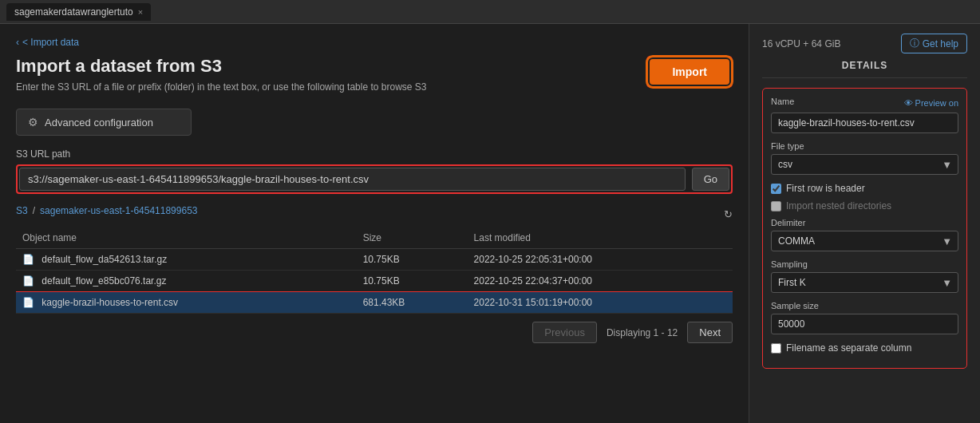 This screenshot has width=980, height=423. What do you see at coordinates (374, 271) in the screenshot?
I see `file-table-wrapper: Object name Size Last modified 📄 default…` at bounding box center [374, 271].